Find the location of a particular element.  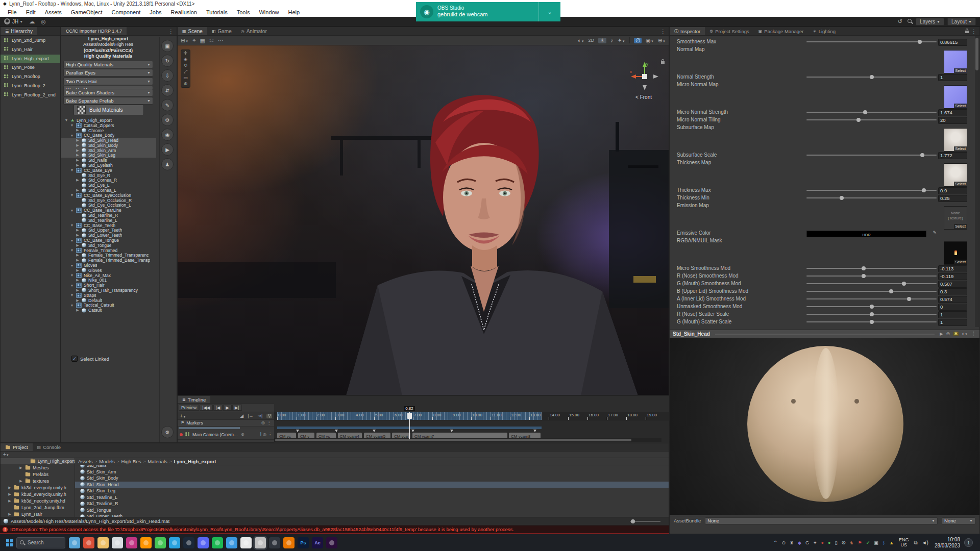

network-display-icon: ⧉ is located at coordinates (916, 543).